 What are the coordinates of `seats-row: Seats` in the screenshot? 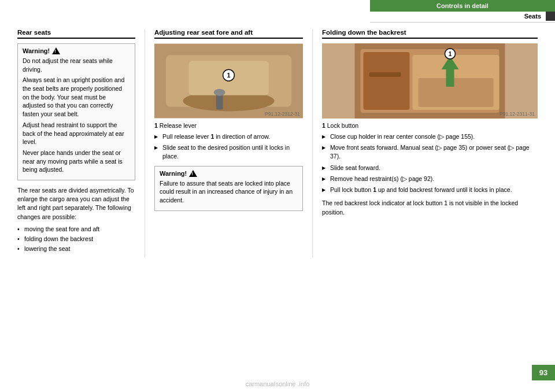 It's located at (462, 17).